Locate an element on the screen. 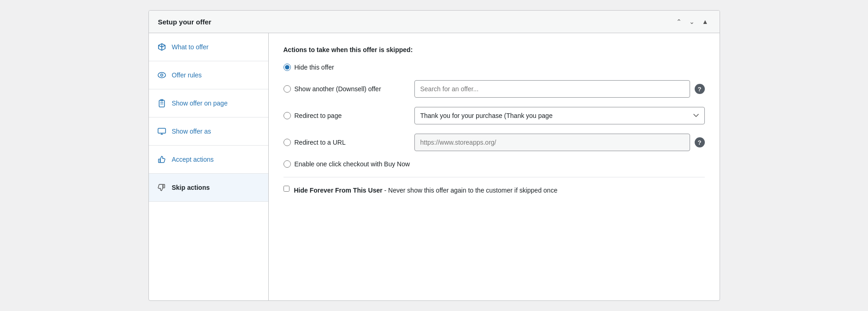 This screenshot has height=311, width=868. sidebar-label-accept-actions: Accept actions is located at coordinates (193, 159).